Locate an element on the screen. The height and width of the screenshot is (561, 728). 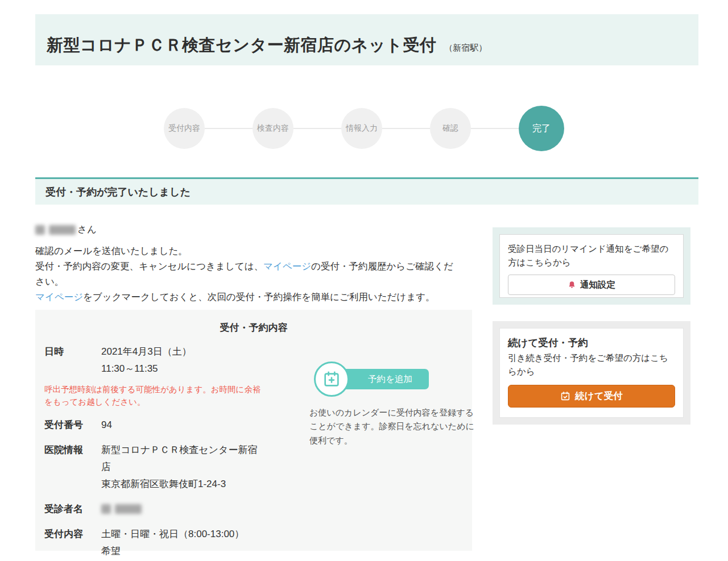
step-confirm: 確認 is located at coordinates (450, 128).